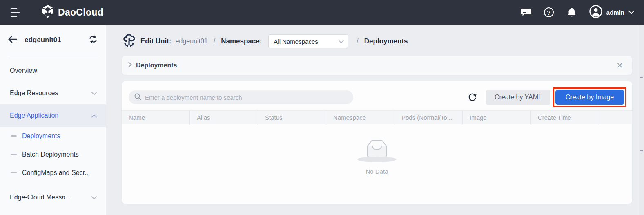 This screenshot has width=644, height=215. I want to click on close-icon: ✕, so click(620, 65).